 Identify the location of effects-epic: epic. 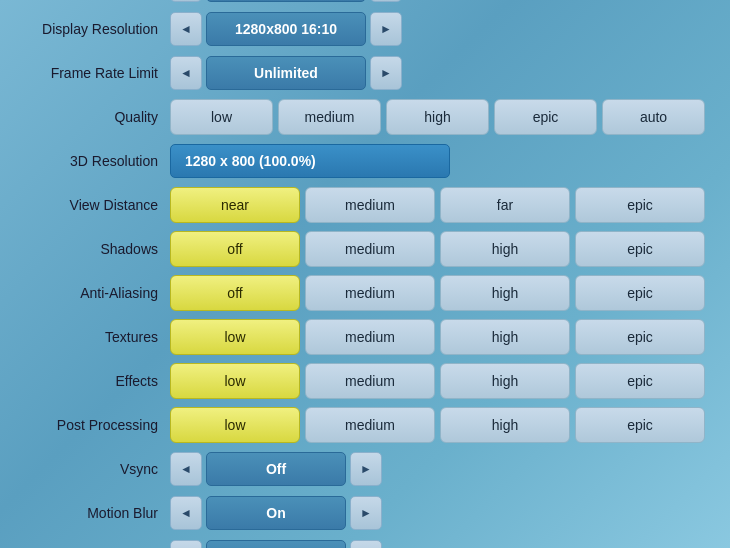
(640, 381).